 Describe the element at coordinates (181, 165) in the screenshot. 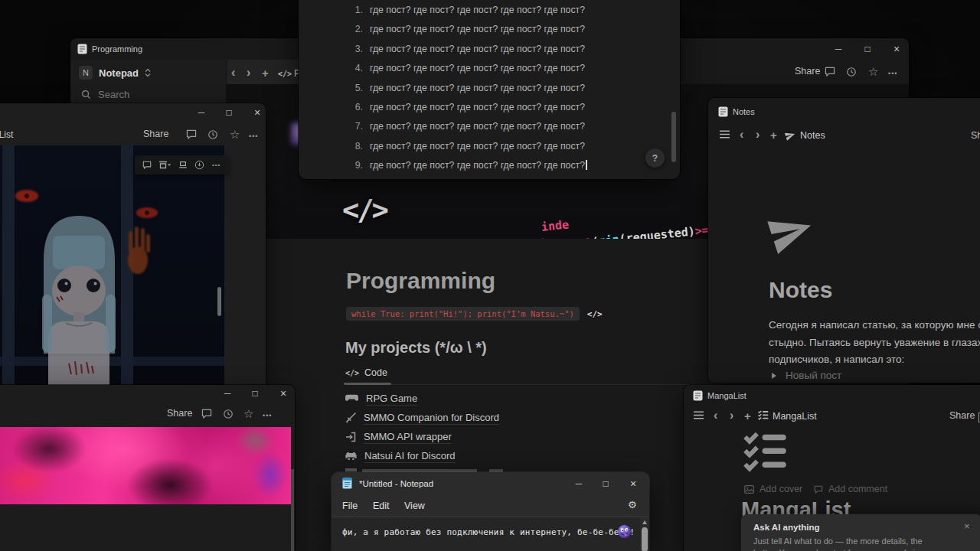

I see `image-block-toolbar: •••` at that location.